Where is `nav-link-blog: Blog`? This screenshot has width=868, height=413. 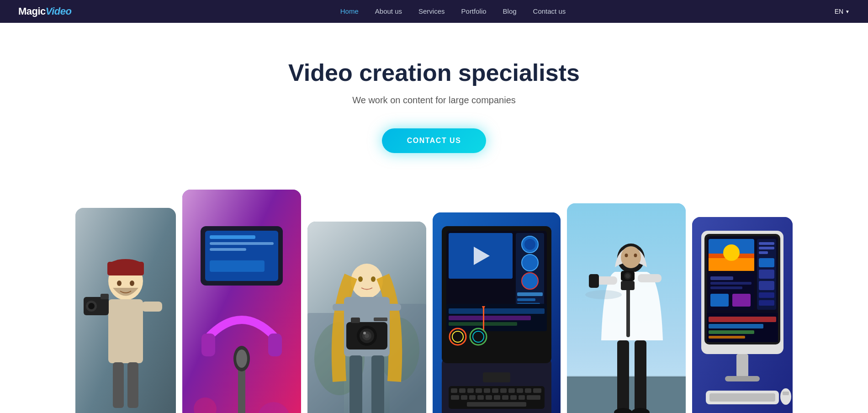 nav-link-blog: Blog is located at coordinates (510, 11).